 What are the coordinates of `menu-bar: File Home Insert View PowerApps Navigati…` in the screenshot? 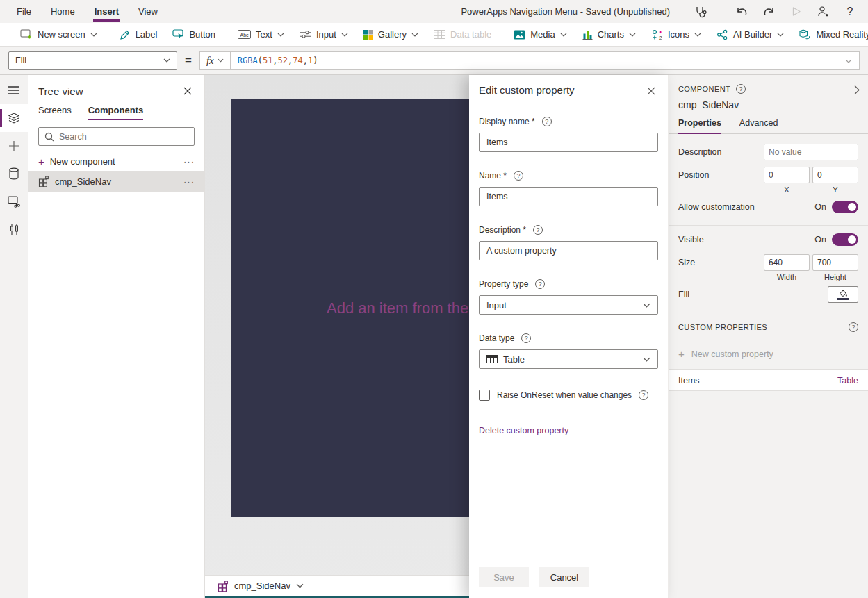 It's located at (434, 11).